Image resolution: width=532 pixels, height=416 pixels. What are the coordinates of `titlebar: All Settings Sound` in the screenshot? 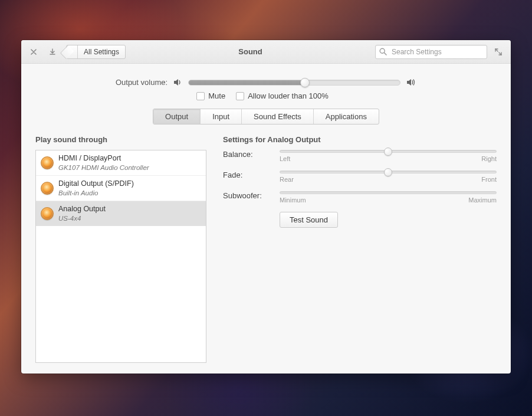 It's located at (266, 52).